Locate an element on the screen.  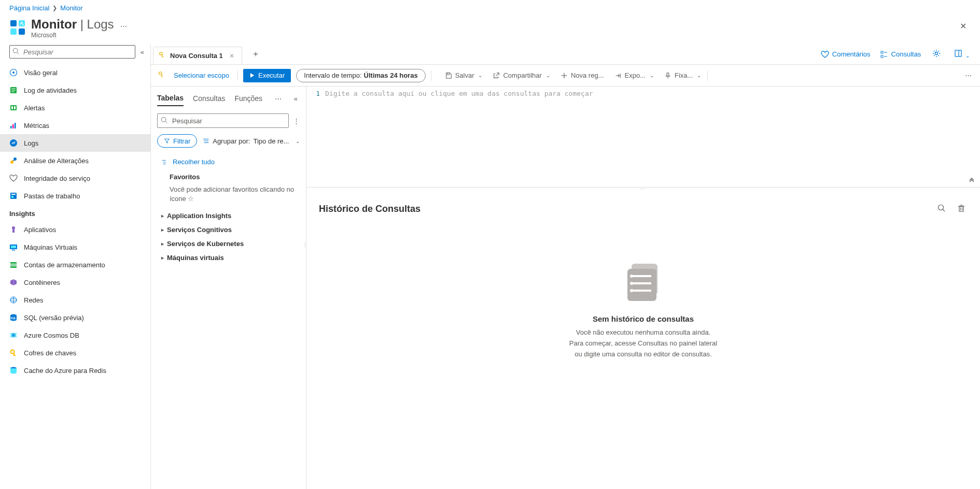
nav-sql: SQLSQL (versão prévia) is located at coordinates (75, 318).